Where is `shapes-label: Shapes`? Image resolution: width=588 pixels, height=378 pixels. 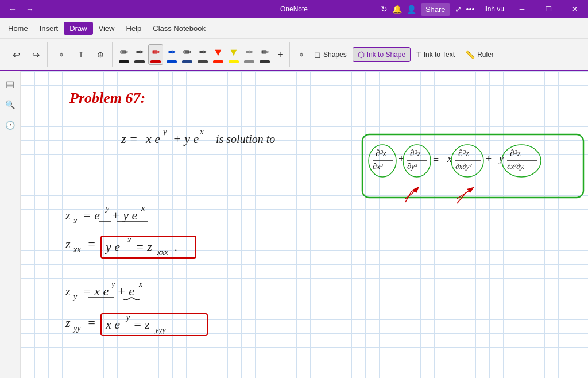
shapes-label: Shapes is located at coordinates (335, 55).